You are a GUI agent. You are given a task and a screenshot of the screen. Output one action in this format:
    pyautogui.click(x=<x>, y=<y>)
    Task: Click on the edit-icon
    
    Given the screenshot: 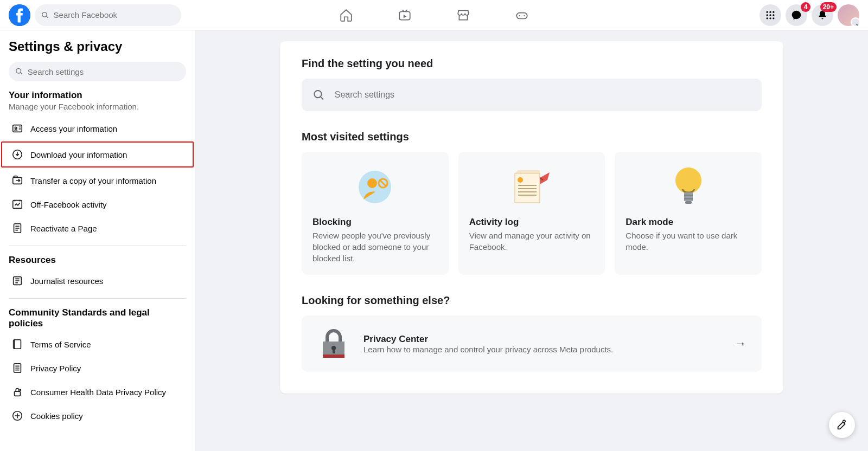 What is the action you would take?
    pyautogui.click(x=842, y=425)
    